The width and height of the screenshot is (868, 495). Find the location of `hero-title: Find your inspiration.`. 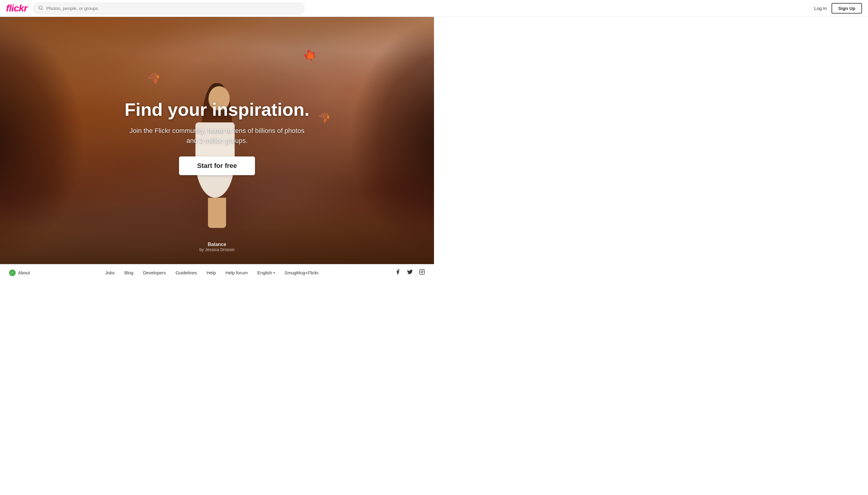

hero-title: Find your inspiration. is located at coordinates (217, 110).